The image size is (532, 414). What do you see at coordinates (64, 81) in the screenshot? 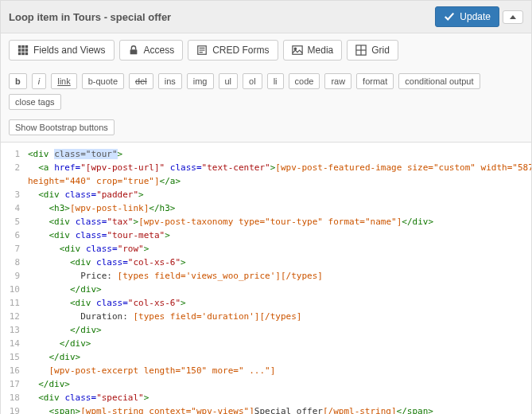
I see `qt-link: link` at bounding box center [64, 81].